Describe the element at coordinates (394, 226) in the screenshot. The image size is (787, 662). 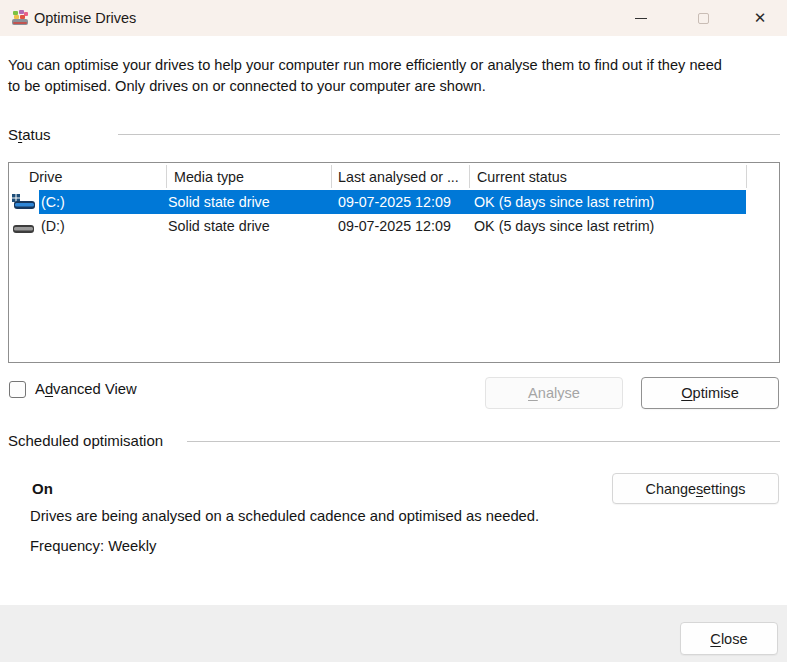
I see `table-row-drive-d: (D:) Solid state drive 09-07-2025 12:09 …` at that location.